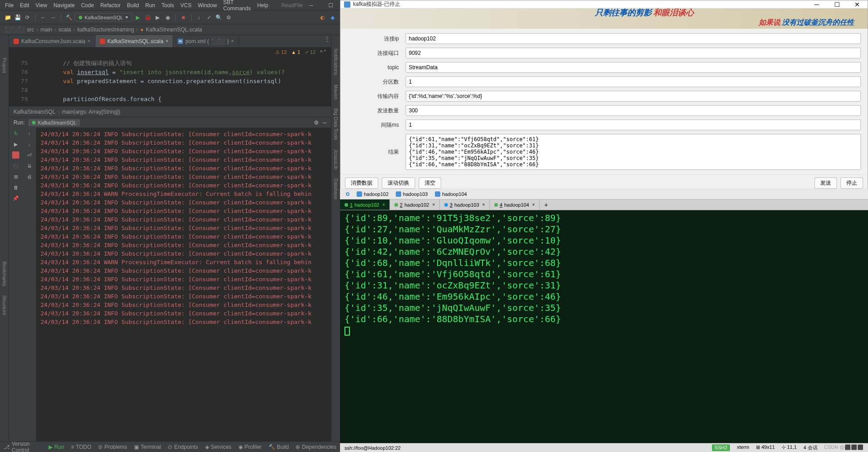 The image size is (868, 452). Describe the element at coordinates (826, 183) in the screenshot. I see `send-button: 发送` at that location.